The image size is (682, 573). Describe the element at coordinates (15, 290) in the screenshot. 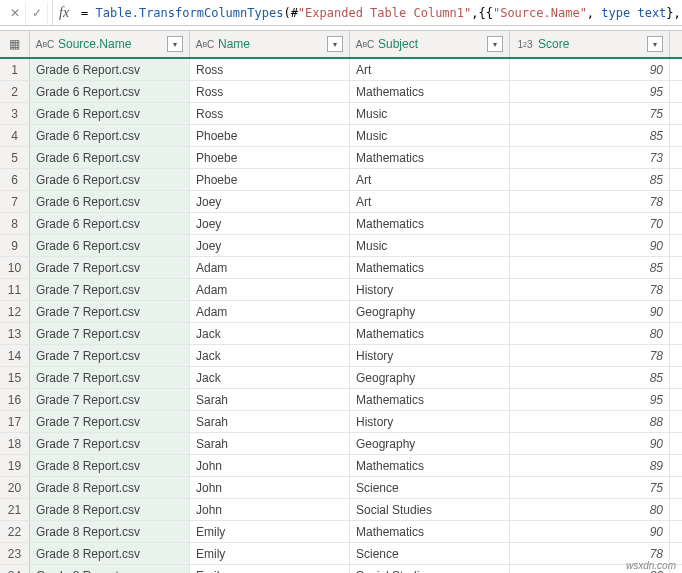

I see `row-number: 11` at that location.